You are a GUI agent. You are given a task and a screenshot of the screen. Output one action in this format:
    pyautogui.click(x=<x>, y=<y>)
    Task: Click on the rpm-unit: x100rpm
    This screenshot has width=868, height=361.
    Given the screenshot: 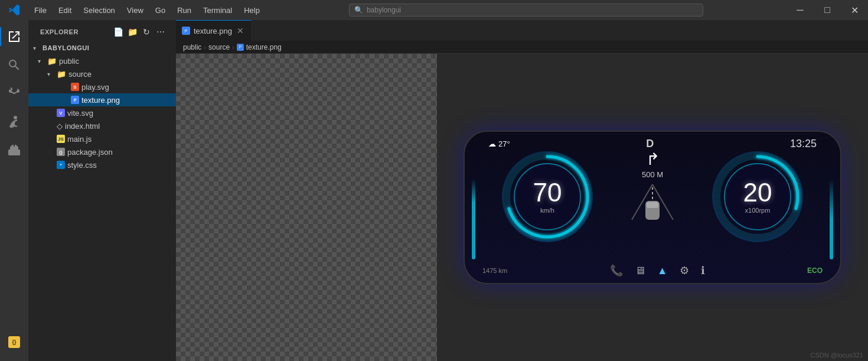 What is the action you would take?
    pyautogui.click(x=758, y=210)
    